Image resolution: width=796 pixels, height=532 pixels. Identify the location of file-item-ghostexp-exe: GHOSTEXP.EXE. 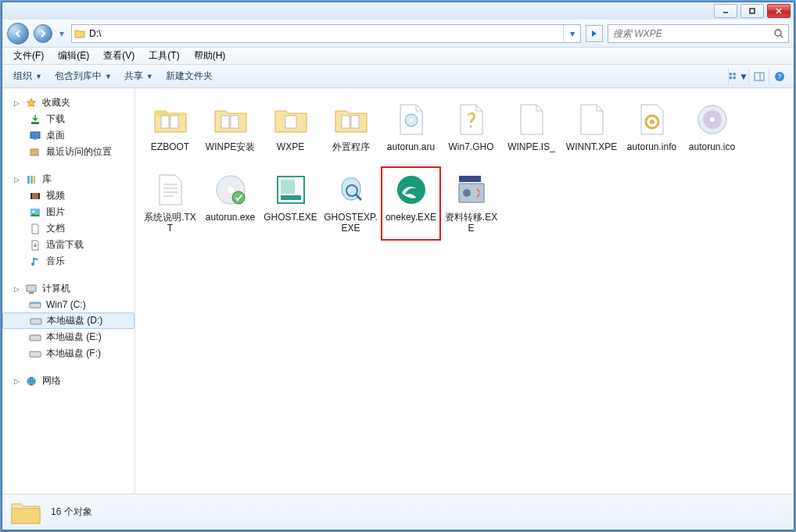
(350, 203).